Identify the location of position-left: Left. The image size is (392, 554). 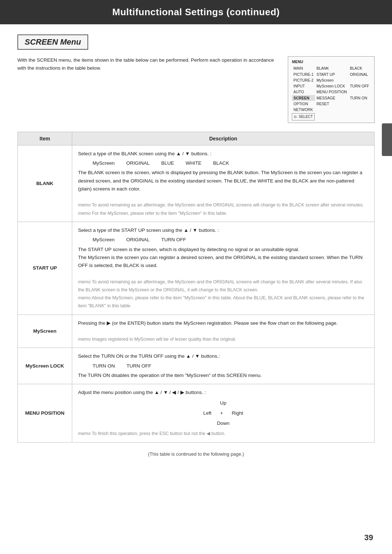
(208, 413).